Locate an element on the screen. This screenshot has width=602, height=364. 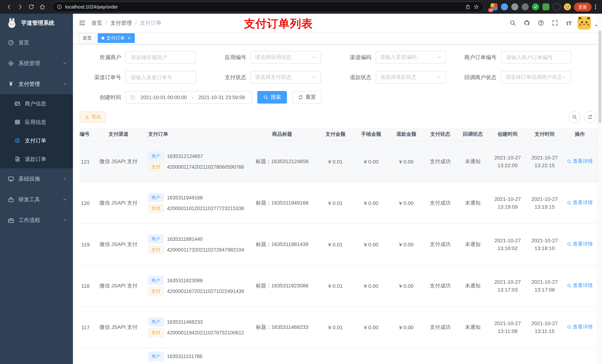
browser-back-button is located at coordinates (9, 7).